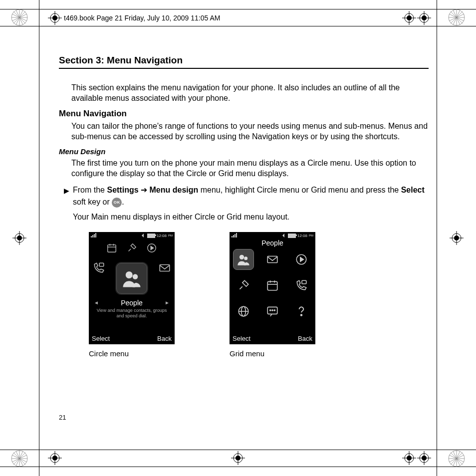 The image size is (476, 476). I want to click on grid-menu-stage: People, so click(272, 285).